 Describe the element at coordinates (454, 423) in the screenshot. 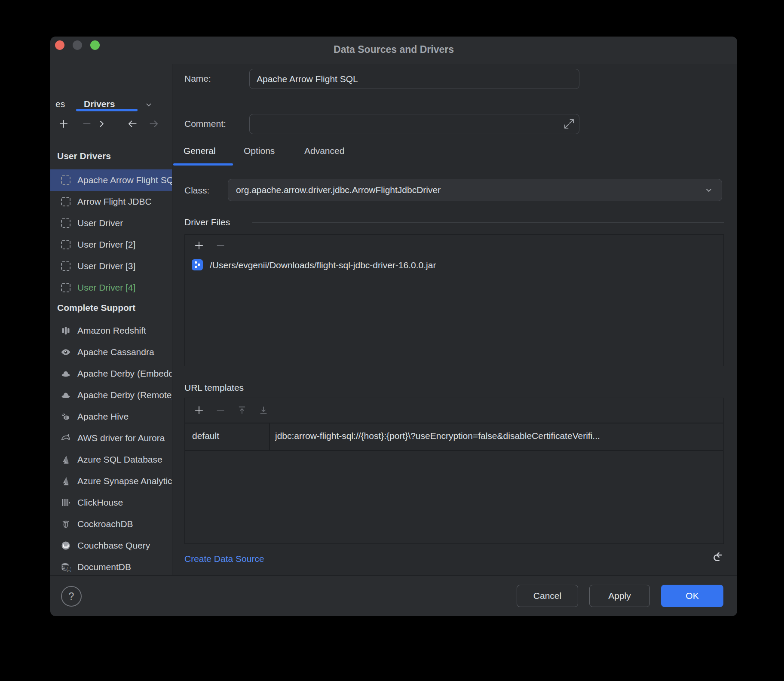

I see `url-table-top-line` at that location.